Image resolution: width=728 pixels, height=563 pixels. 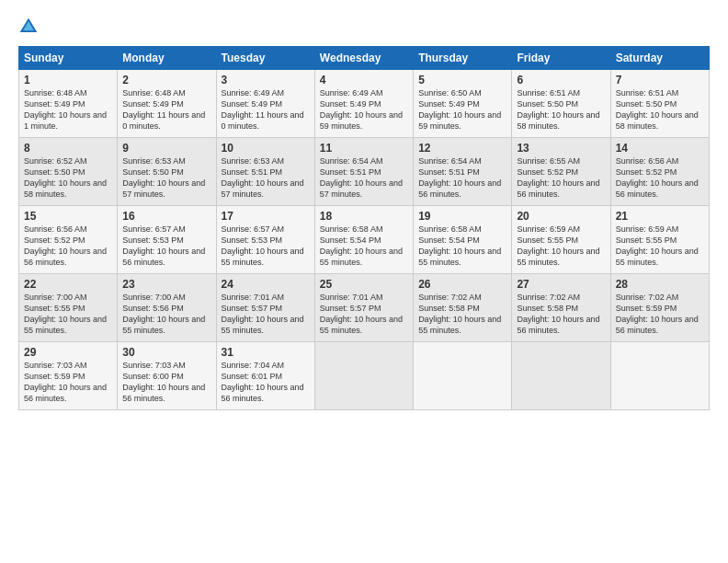 What do you see at coordinates (68, 59) in the screenshot?
I see `col-sunday: Sunday` at bounding box center [68, 59].